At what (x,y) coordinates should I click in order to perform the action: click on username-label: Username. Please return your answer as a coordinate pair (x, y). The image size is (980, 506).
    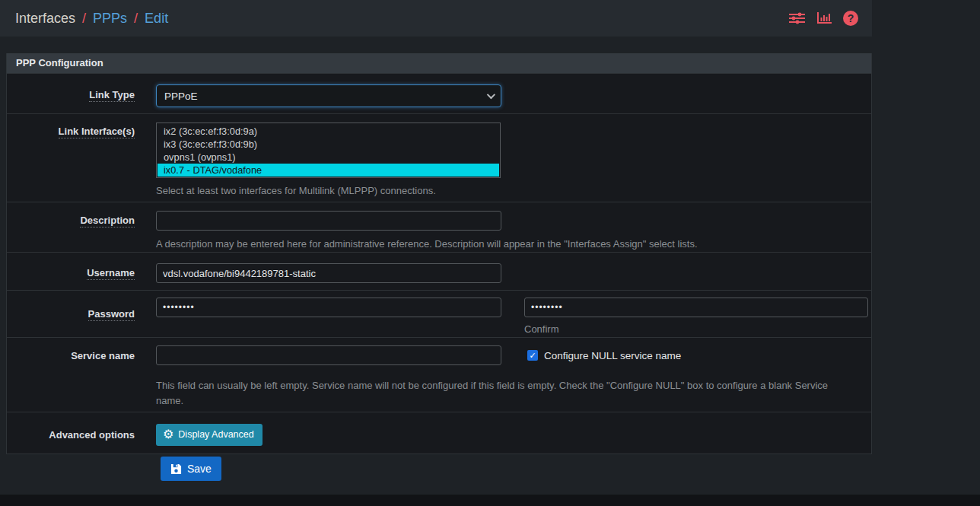
    Looking at the image, I should click on (111, 274).